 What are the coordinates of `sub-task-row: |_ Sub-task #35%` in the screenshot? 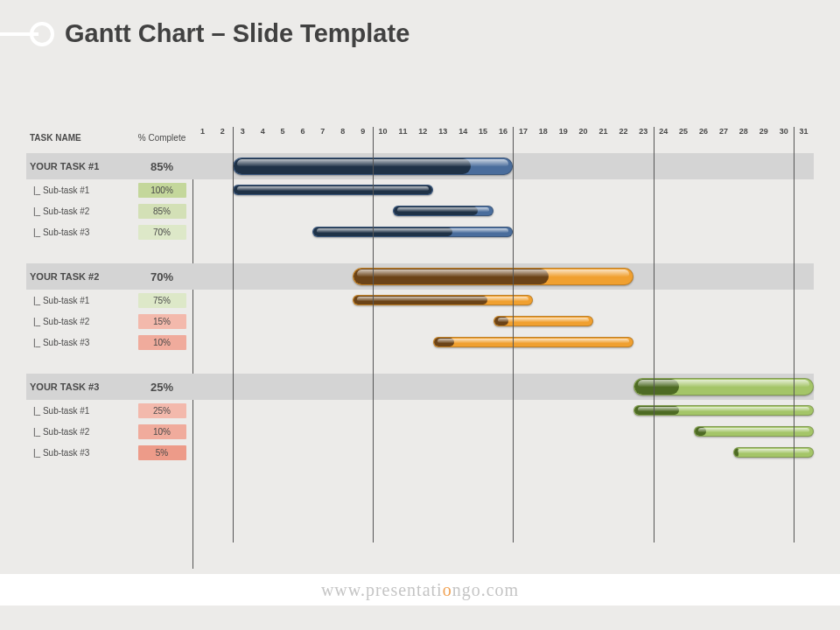 It's located at (420, 452).